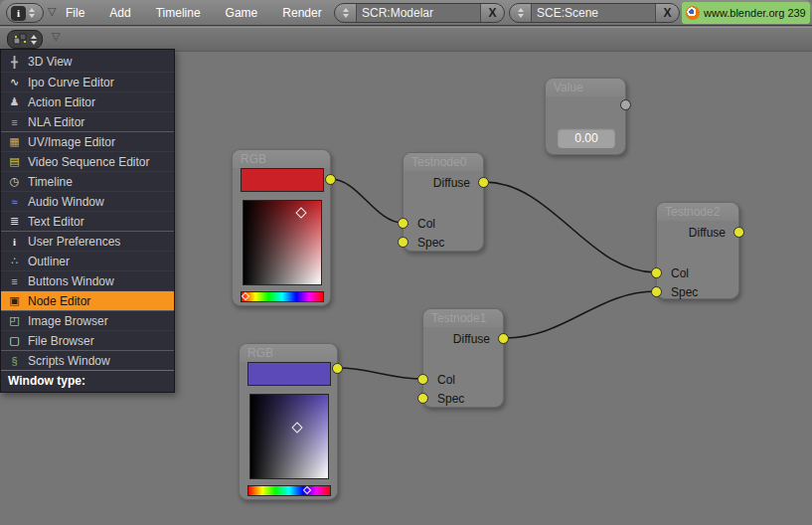 The height and width of the screenshot is (525, 812). Describe the element at coordinates (72, 142) in the screenshot. I see `menu-item-label: UV/Image Editor` at that location.